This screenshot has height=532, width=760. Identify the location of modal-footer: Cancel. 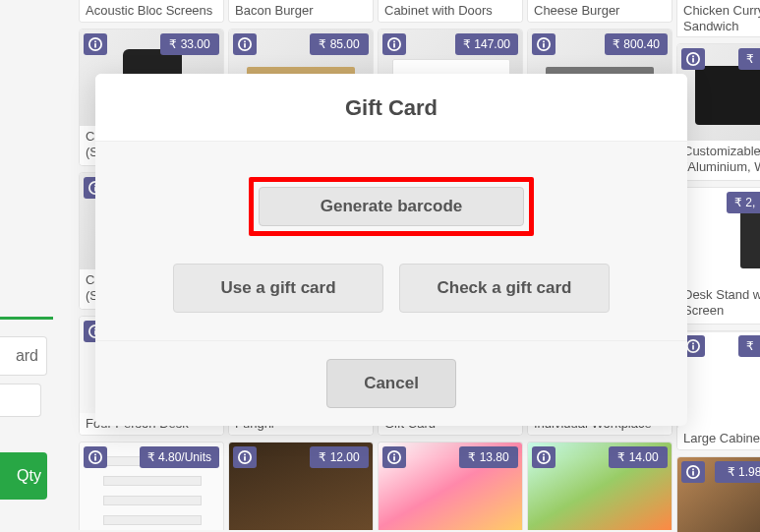
(391, 384).